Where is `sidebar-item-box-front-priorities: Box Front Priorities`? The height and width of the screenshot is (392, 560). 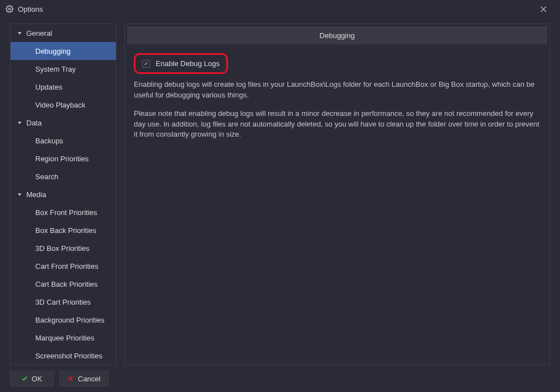 sidebar-item-box-front-priorities: Box Front Priorities is located at coordinates (63, 212).